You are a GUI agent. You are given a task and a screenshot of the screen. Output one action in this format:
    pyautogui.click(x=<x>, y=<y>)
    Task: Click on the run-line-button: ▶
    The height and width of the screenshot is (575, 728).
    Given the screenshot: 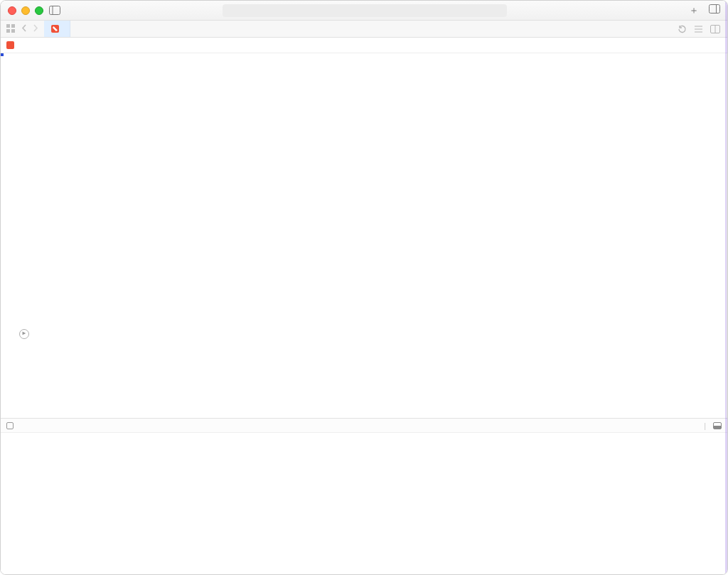 What is the action you would take?
    pyautogui.click(x=24, y=334)
    